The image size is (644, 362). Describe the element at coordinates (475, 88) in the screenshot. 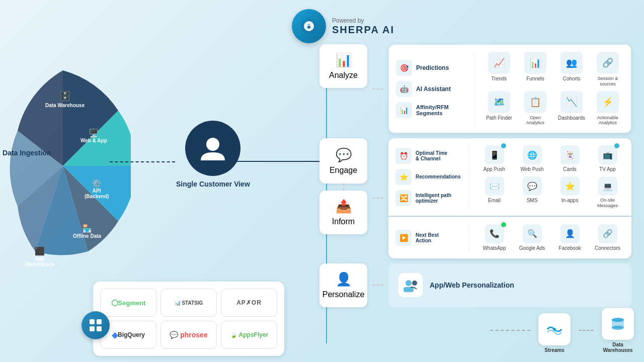

I see `analyze-section: 📊 Analyze 🎯 Predictions 🤖 AI Assistant` at that location.